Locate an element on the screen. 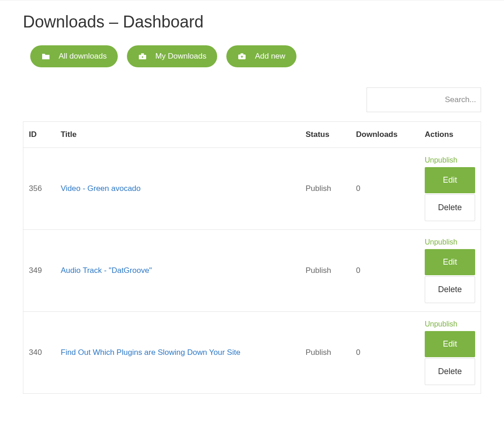  page-title: Downloads – Dashboard is located at coordinates (252, 22).